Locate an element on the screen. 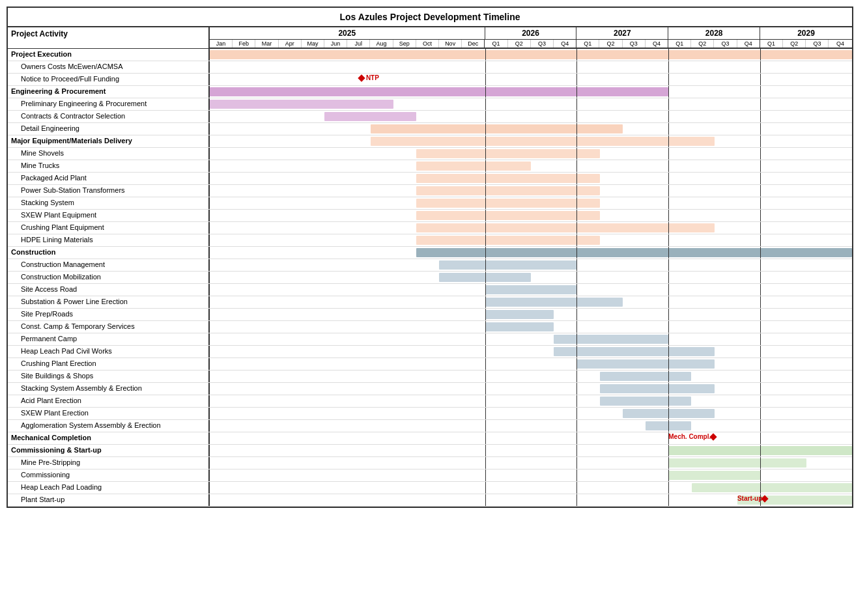 The image size is (867, 616). table-row: Site Prep/Roads is located at coordinates (430, 315).